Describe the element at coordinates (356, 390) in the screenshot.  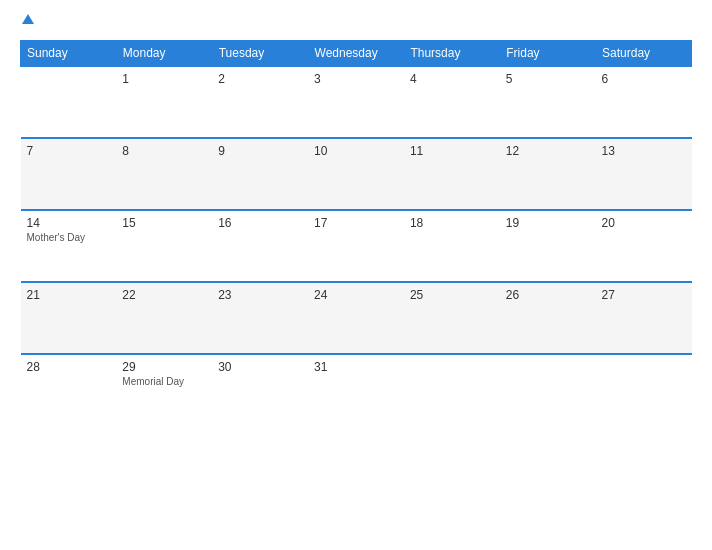
I see `calendar-cell: 31` at that location.